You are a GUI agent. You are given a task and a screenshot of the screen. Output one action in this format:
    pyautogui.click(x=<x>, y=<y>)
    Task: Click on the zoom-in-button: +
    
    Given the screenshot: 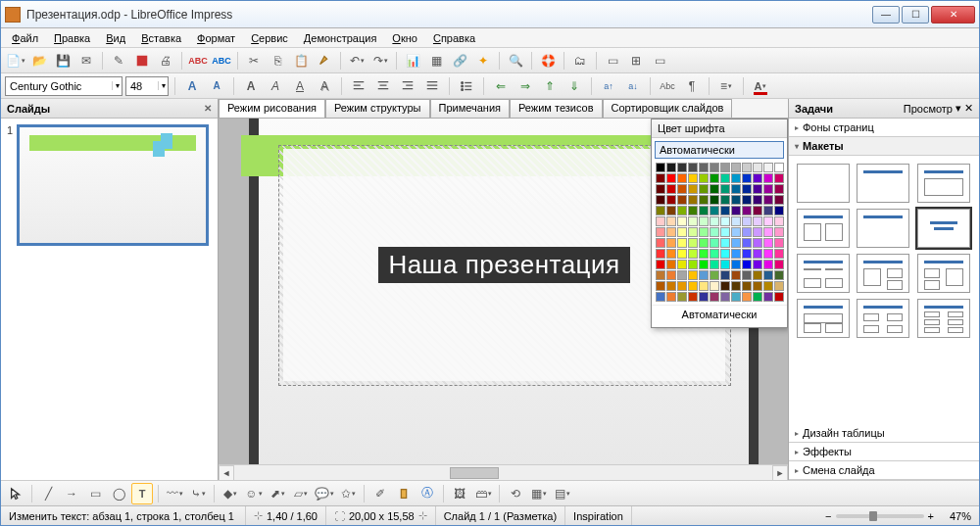 What is the action you would take?
    pyautogui.click(x=931, y=516)
    